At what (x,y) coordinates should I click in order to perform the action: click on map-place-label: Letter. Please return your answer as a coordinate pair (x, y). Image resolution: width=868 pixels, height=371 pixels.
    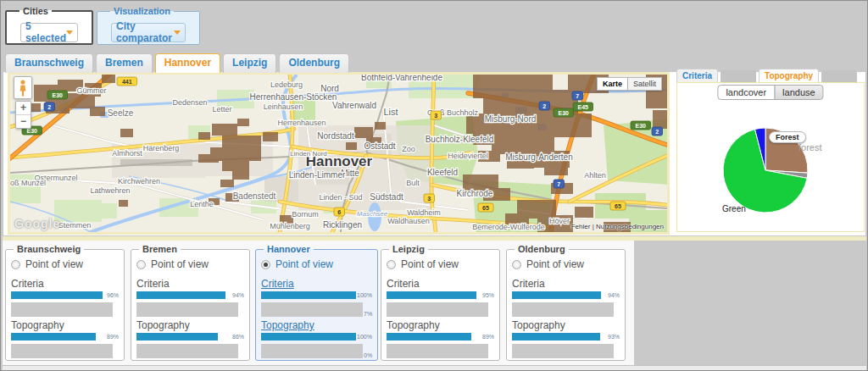
    Looking at the image, I should click on (222, 109).